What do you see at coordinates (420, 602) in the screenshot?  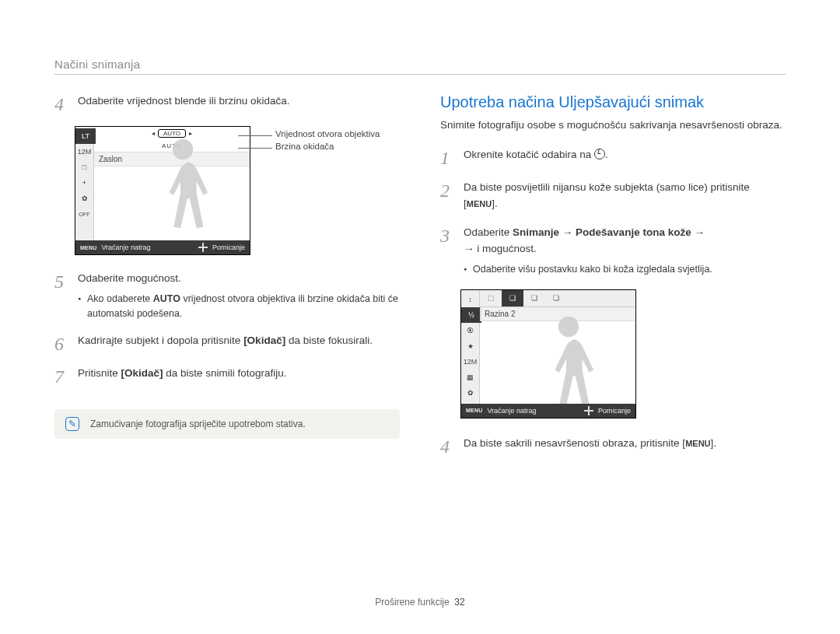 I see `page-footer: Proširene funkcije 32` at bounding box center [420, 602].